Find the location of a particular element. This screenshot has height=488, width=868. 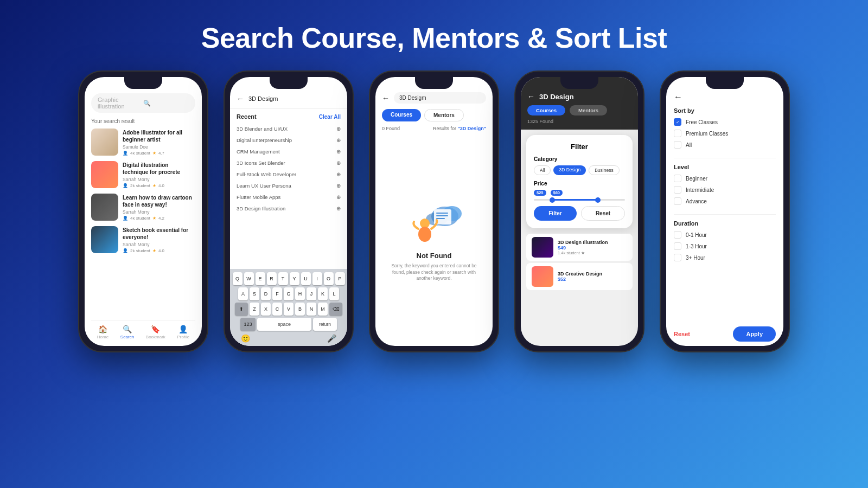

slider-thumb-min is located at coordinates (552, 200).